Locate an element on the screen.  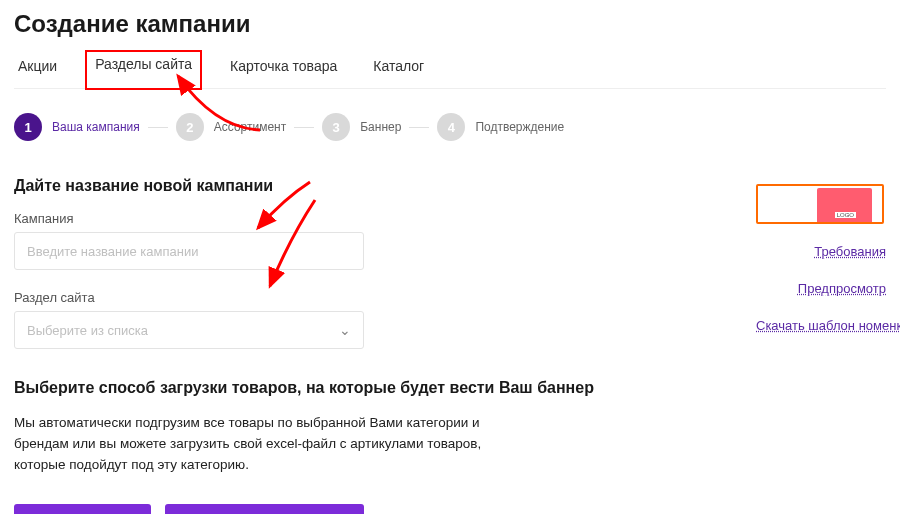
step-bullet: 4 is located at coordinates (451, 127).